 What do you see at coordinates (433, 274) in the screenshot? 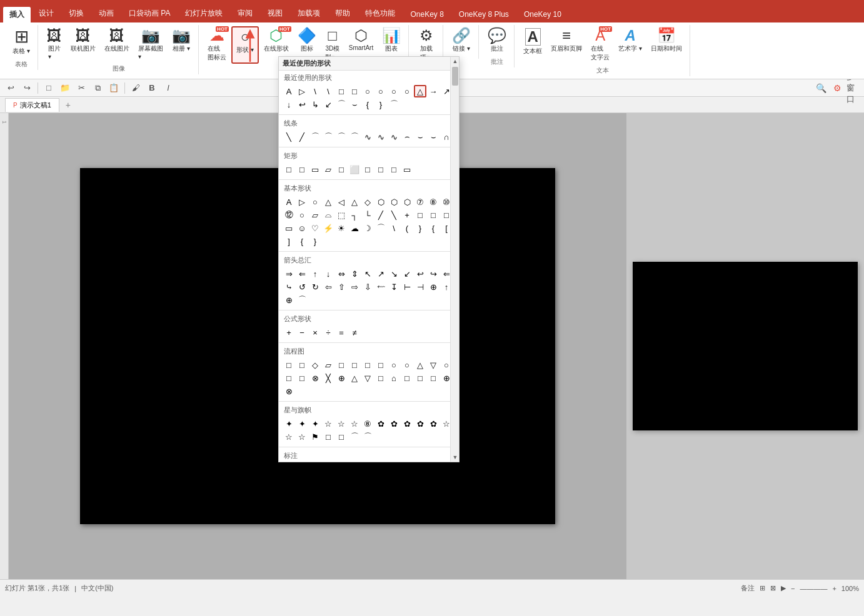
I see `arr-12: ↪` at bounding box center [433, 274].